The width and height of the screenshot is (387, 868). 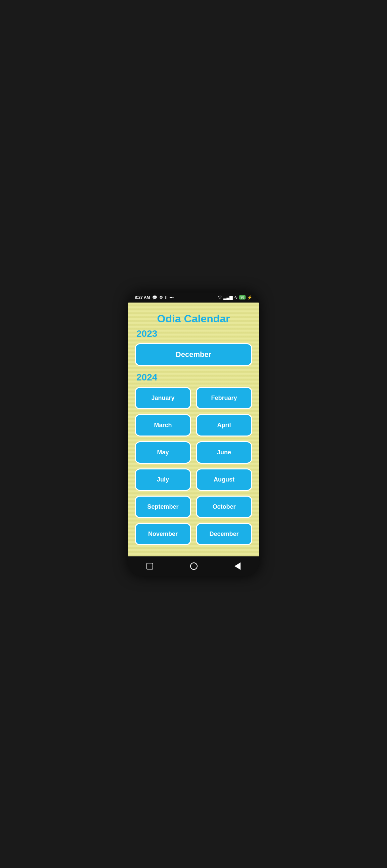 I want to click on phone-content: Odia Calendar 2023 December 2024 January…, so click(x=194, y=429).